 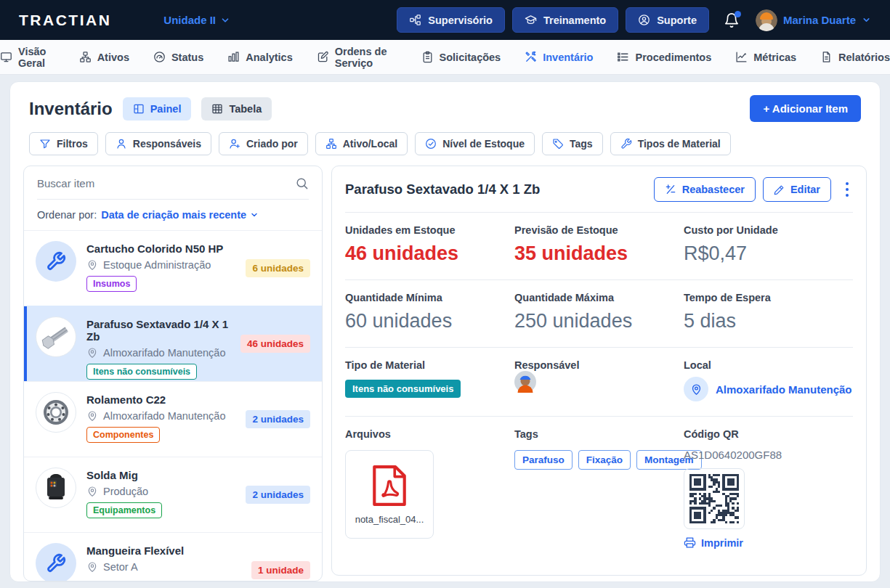 I want to click on panel-layout-icon, so click(x=139, y=109).